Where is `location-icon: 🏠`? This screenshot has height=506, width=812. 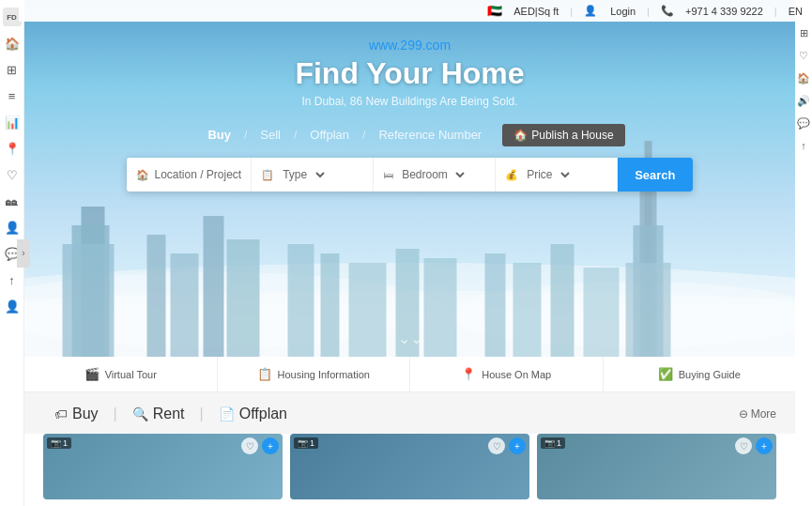 location-icon: 🏠 is located at coordinates (143, 175).